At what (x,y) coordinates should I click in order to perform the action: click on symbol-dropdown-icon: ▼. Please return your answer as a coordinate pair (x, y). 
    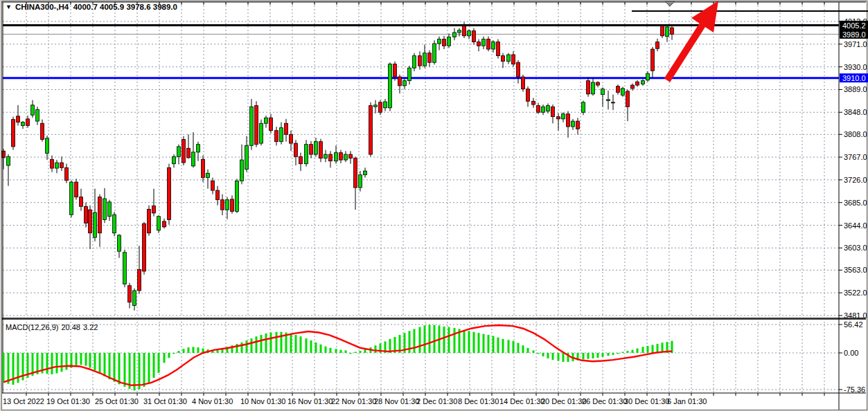
    Looking at the image, I should click on (8, 7).